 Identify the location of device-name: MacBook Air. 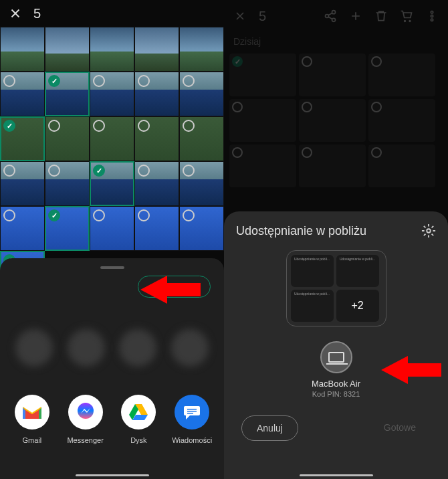
(336, 384).